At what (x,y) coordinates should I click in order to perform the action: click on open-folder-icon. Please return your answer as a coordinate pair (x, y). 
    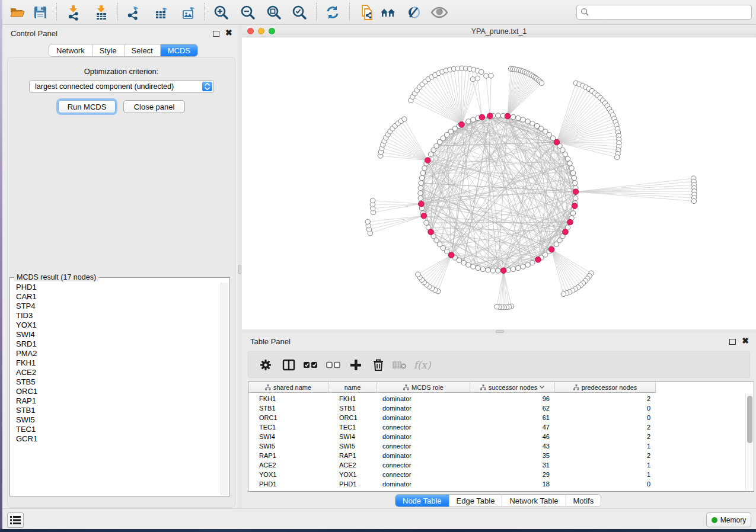
    Looking at the image, I should click on (17, 12).